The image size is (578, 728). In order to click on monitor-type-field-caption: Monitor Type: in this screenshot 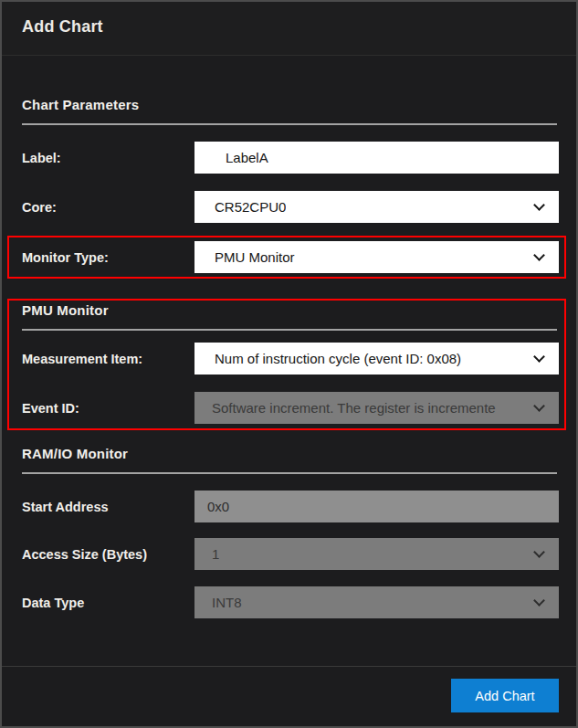, I will do `click(108, 258)`.